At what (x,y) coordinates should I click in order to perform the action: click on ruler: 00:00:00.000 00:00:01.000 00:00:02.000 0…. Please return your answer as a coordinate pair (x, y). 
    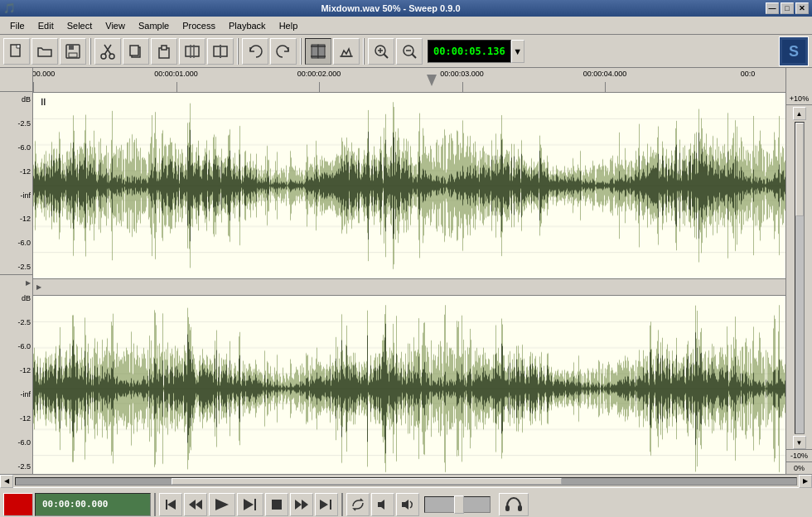
    Looking at the image, I should click on (409, 80).